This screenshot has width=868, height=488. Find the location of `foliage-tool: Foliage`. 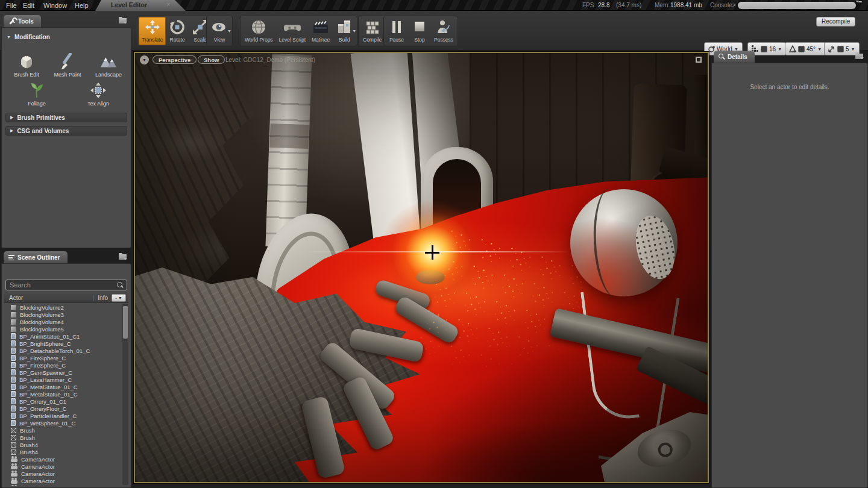

foliage-tool: Foliage is located at coordinates (37, 94).